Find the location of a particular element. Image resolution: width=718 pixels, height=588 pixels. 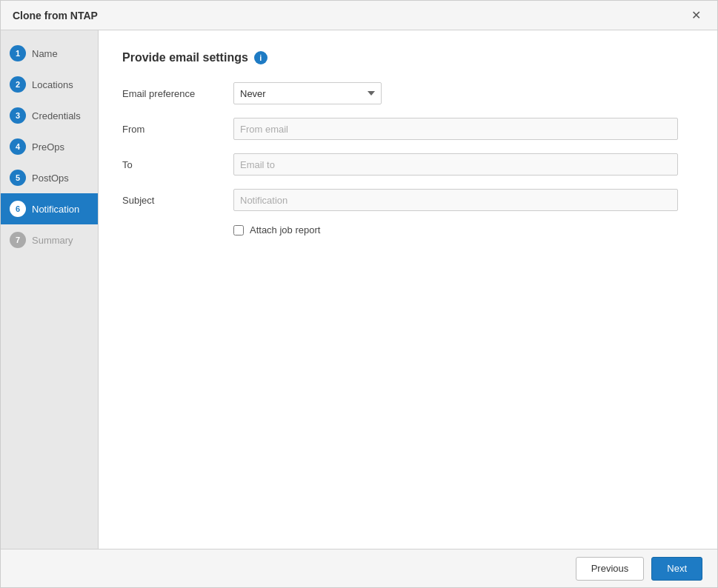

sidebar-label-postops: PostOps is located at coordinates (50, 178).